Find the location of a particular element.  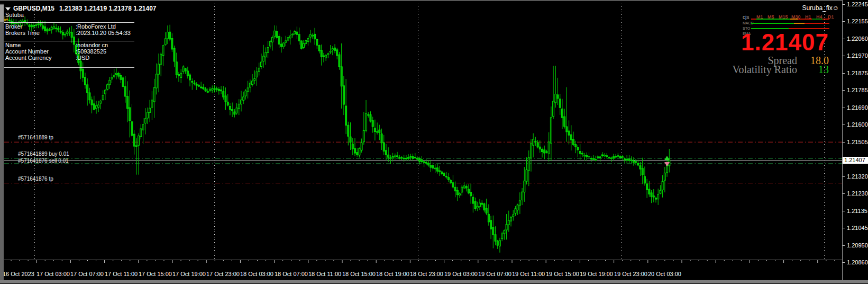

price-axis-label: 1.21785 is located at coordinates (857, 90).